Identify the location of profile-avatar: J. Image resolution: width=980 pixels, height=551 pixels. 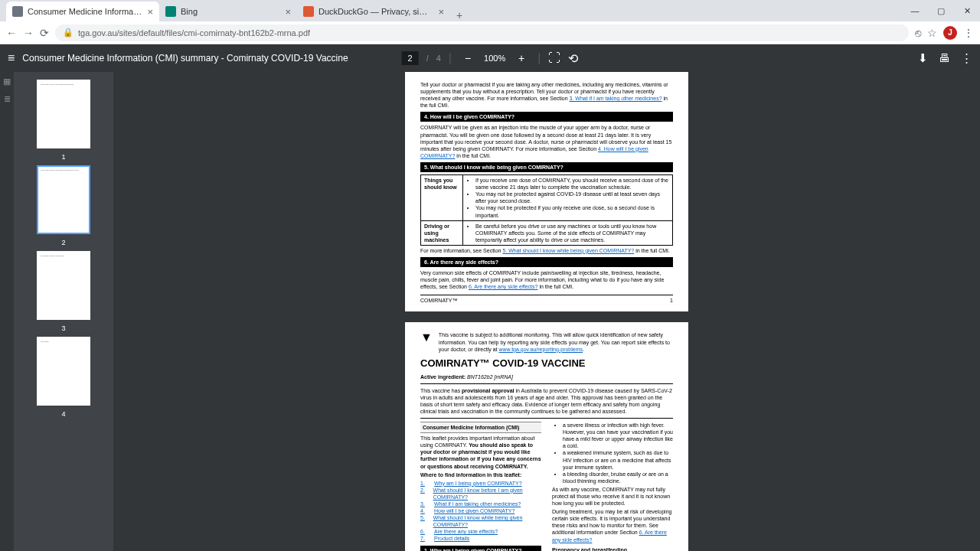
(950, 33).